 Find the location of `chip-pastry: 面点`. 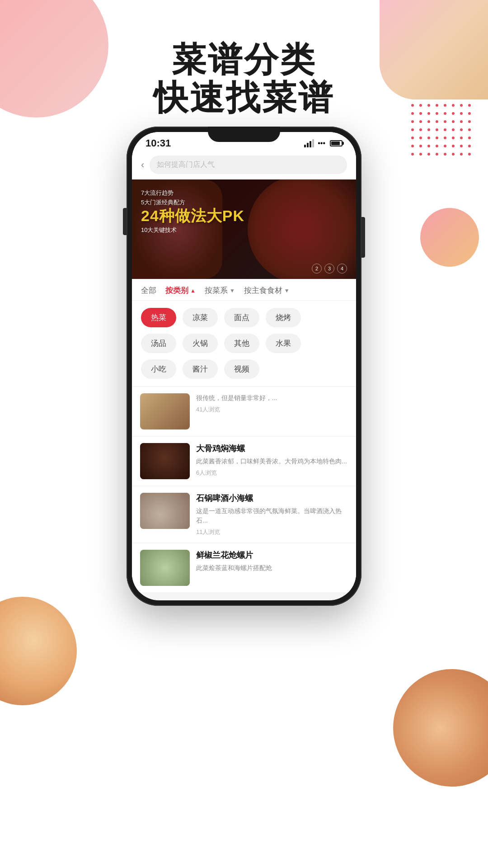

chip-pastry: 面点 is located at coordinates (242, 317).